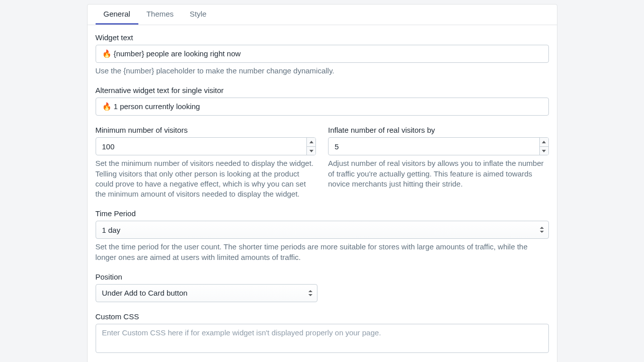 Image resolution: width=644 pixels, height=362 pixels. I want to click on row-visitors: Minimum number of visitors Set the minim…, so click(322, 162).